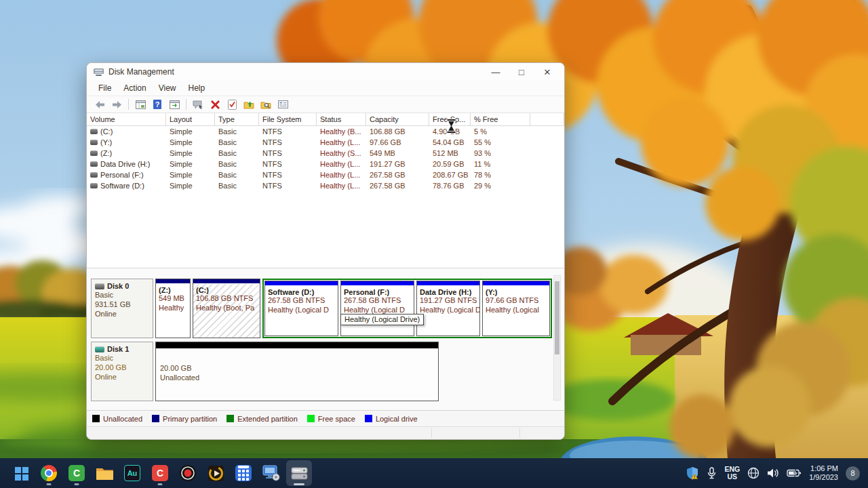 This screenshot has width=868, height=488. Describe the element at coordinates (99, 72) in the screenshot. I see `disk-management-app-icon` at that location.